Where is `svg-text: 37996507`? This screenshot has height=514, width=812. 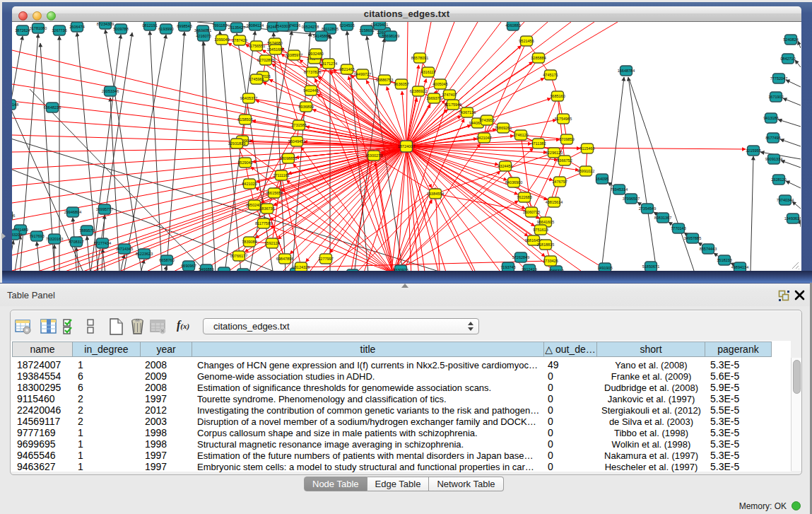
svg-text: 37996507 is located at coordinates (631, 199).